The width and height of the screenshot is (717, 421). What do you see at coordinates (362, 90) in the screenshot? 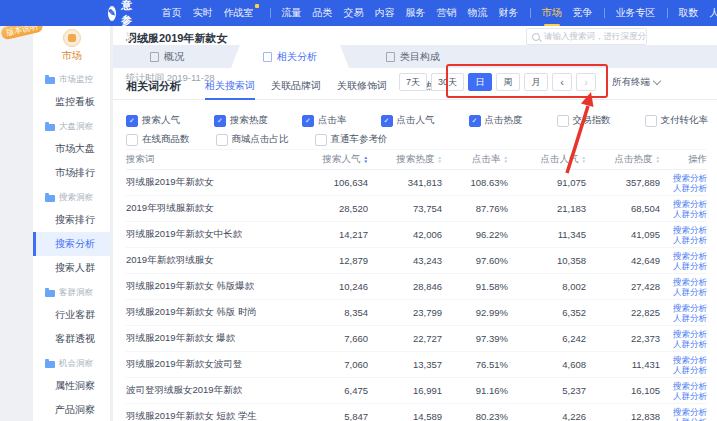
I see `analysis-tab: 关联修饰词` at bounding box center [362, 90].